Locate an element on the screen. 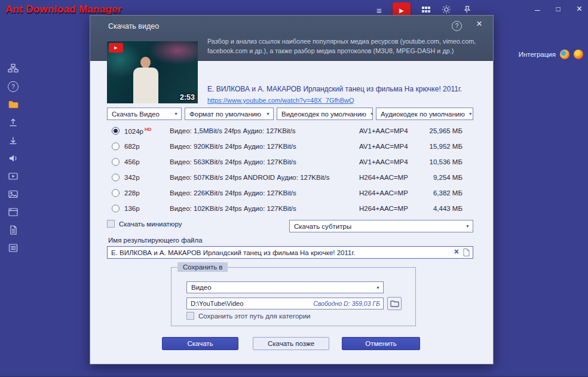  sidebar-item-audio is located at coordinates (13, 158).